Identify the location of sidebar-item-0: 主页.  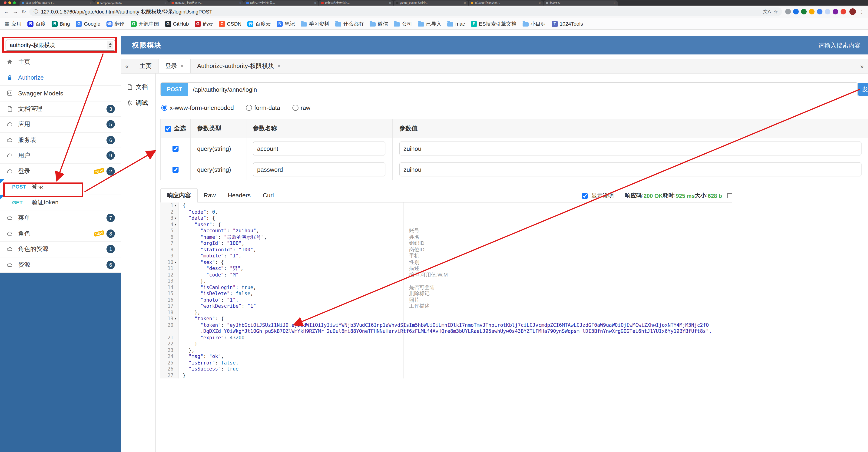
(61, 62).